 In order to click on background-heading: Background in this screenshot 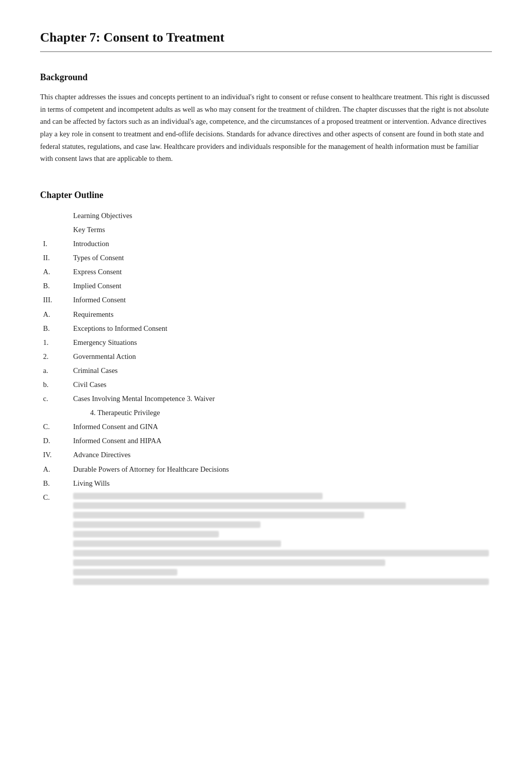, I will do `click(266, 77)`.